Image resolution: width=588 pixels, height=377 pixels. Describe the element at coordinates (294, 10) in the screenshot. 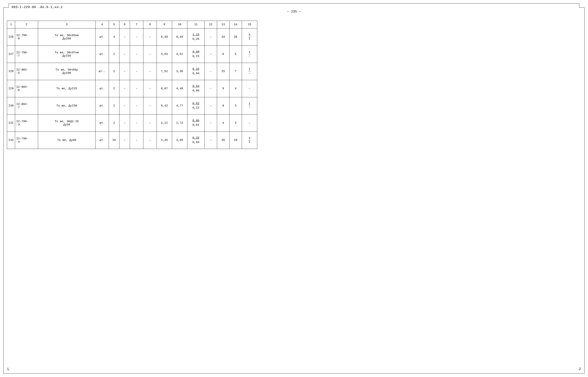

I see `header-area: 903-I-229.86 .Ал.9.I,кн.2 — 235 —` at that location.